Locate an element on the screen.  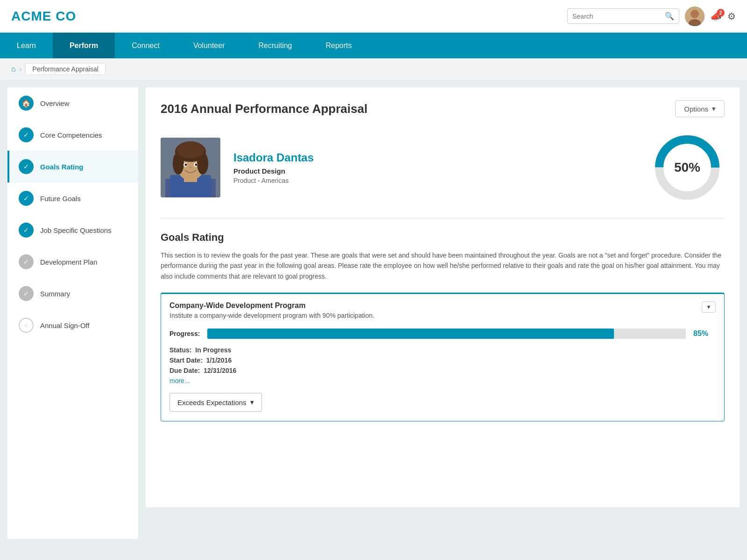
sidebar-item-development-plan: ✓ Development Plan is located at coordinates (73, 262).